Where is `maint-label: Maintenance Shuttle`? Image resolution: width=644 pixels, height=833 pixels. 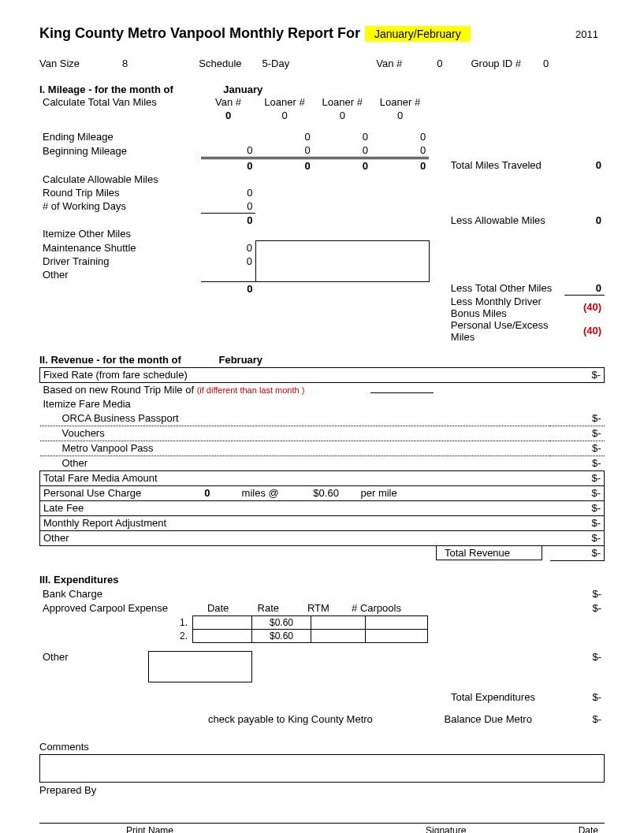 maint-label: Maintenance Shuttle is located at coordinates (120, 247).